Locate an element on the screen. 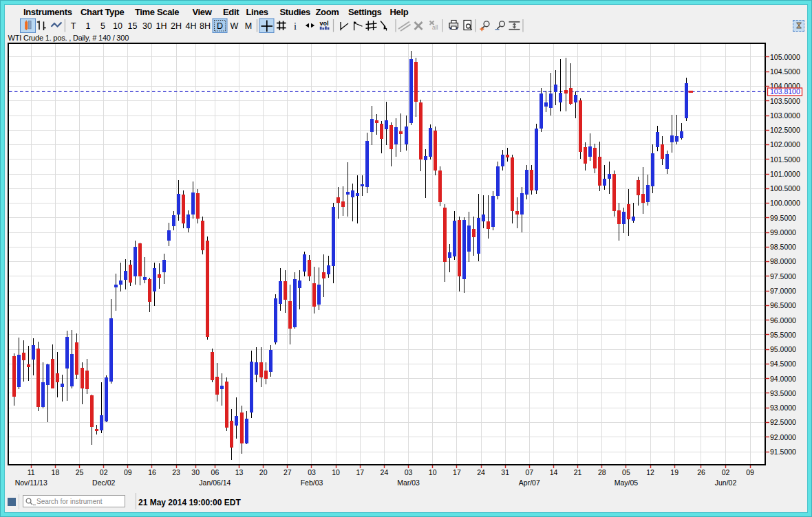  svg-text: 102.0000 is located at coordinates (785, 144).